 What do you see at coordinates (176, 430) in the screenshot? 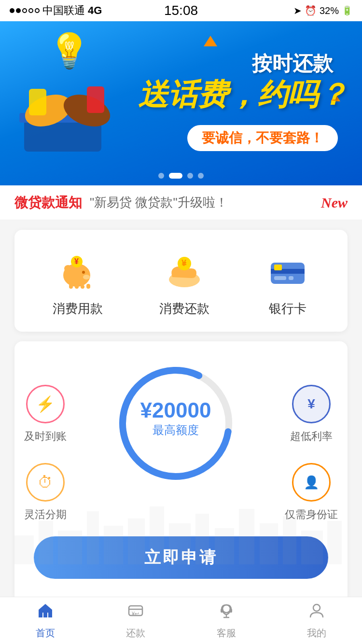
I see `svg-text: 最高额度` at bounding box center [176, 430].